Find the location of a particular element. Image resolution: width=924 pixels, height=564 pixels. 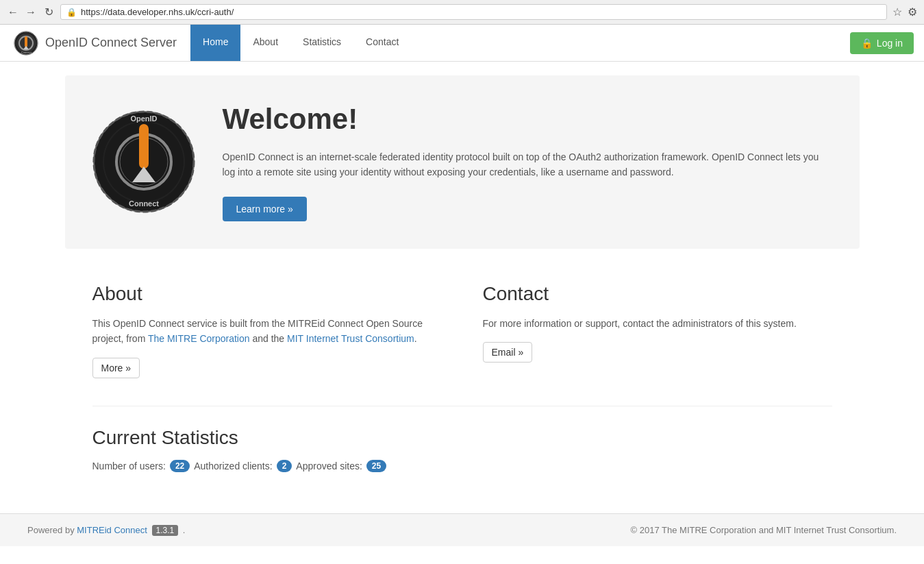

nav-link-home: Home is located at coordinates (215, 42).